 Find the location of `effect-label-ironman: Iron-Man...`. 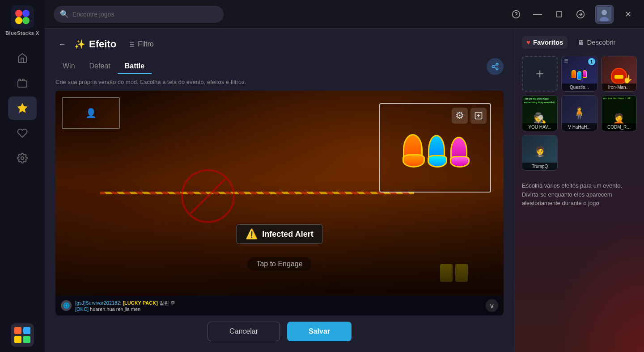

effect-label-ironman: Iron-Man... is located at coordinates (619, 88).